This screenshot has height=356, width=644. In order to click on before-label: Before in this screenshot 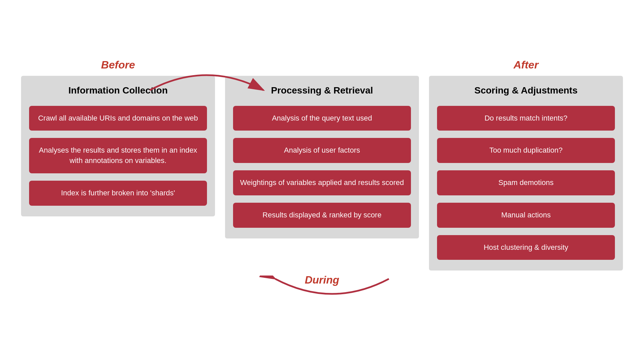, I will do `click(118, 65)`.